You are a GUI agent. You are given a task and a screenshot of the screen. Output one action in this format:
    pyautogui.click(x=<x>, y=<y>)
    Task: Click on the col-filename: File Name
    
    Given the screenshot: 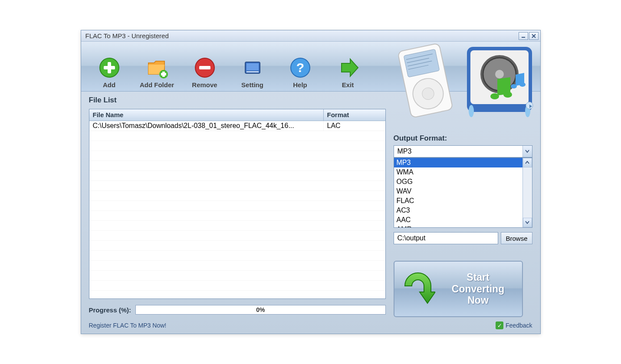 What is the action you would take?
    pyautogui.click(x=207, y=115)
    